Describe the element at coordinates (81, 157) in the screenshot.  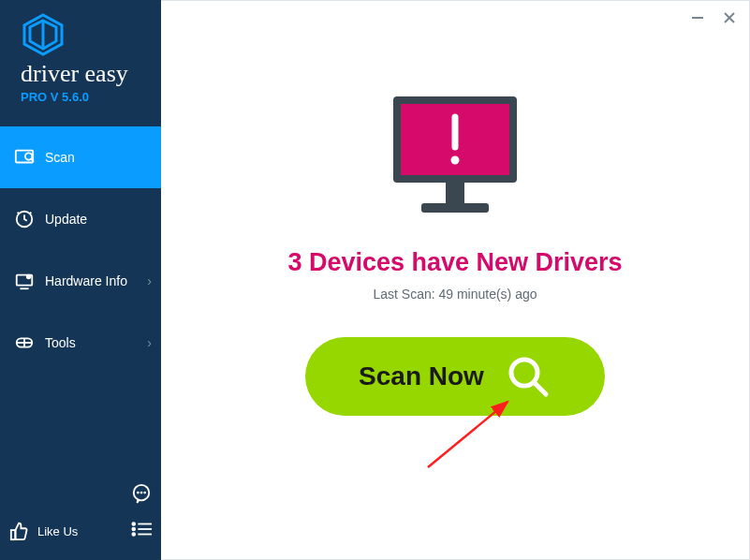
I see `sidebar-item-scan: Scan` at that location.